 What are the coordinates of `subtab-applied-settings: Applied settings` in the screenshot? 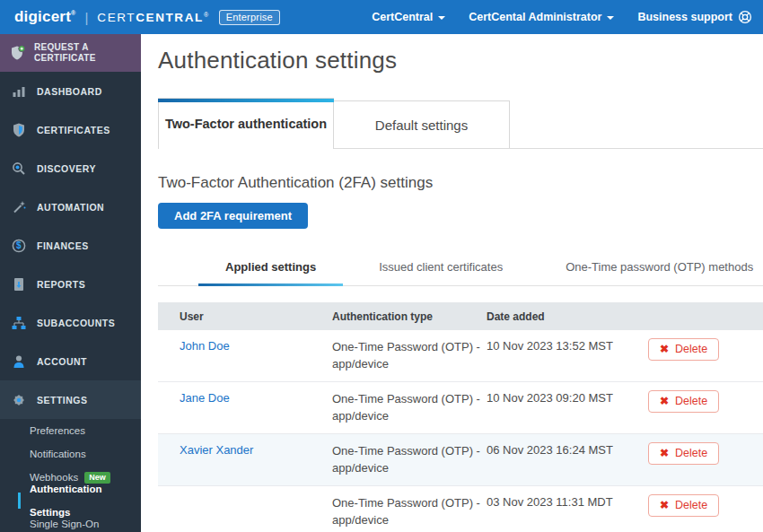 It's located at (271, 269).